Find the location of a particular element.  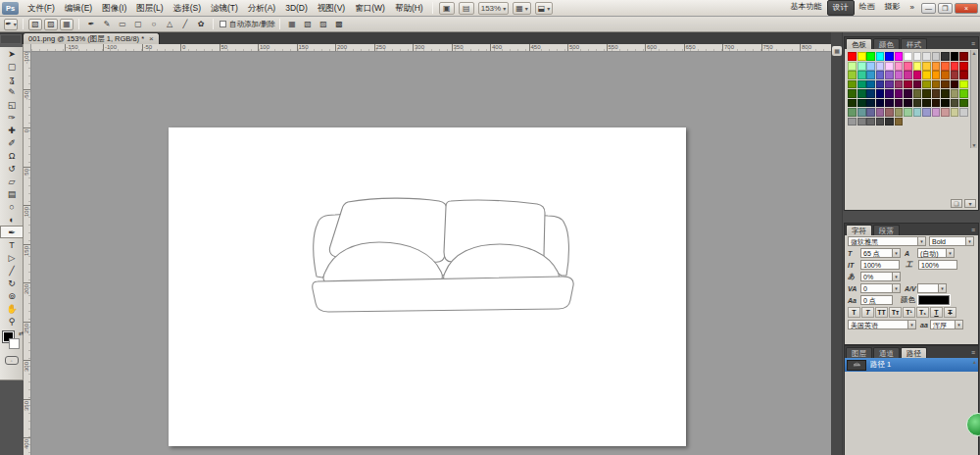

eyedropper-tool: ✑ is located at coordinates (12, 118).